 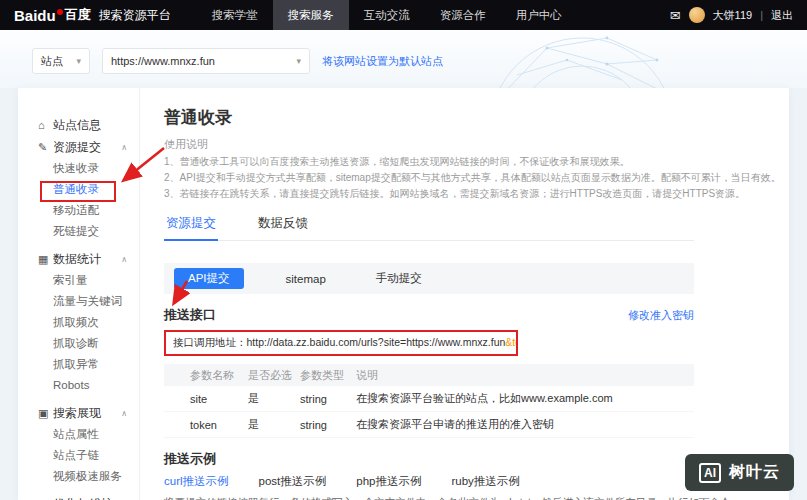 I want to click on sidebar-group-optimize-maintain: ⊞ 优化与维护 ∧, so click(x=88, y=496).